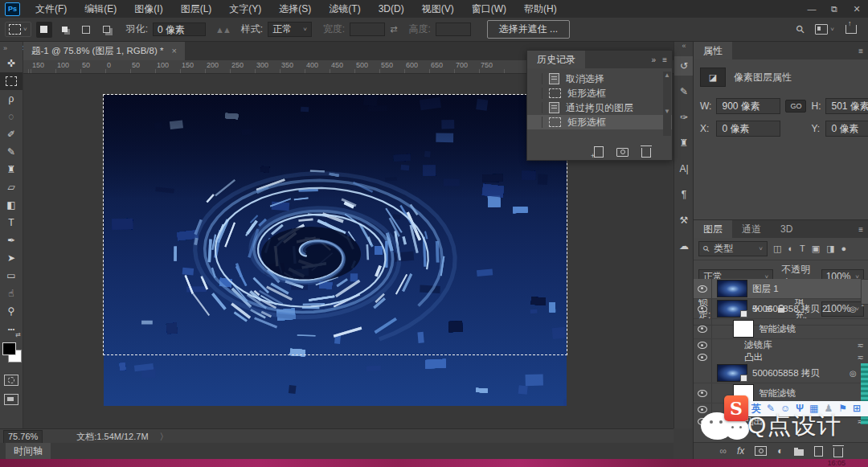 Image resolution: width=868 pixels, height=467 pixels. I want to click on collapse-toolbar-icon: », so click(5, 48).